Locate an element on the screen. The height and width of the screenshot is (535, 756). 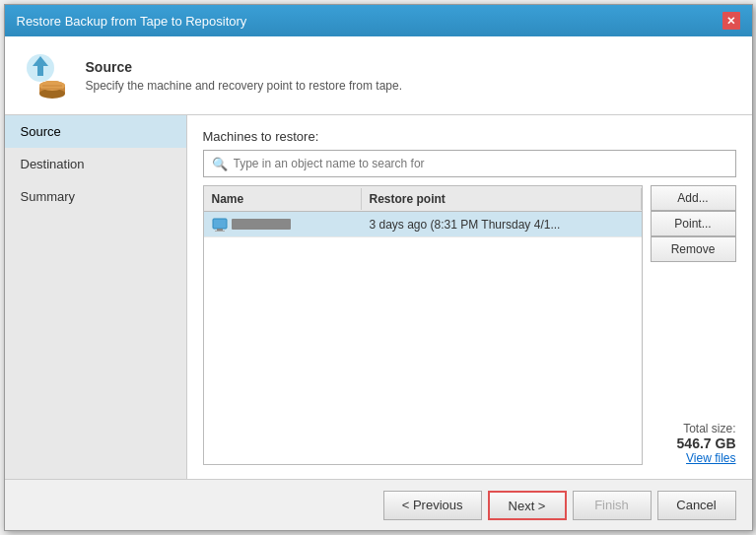
dialog-title: Restore Backup from Tape to Repository is located at coordinates (132, 22).